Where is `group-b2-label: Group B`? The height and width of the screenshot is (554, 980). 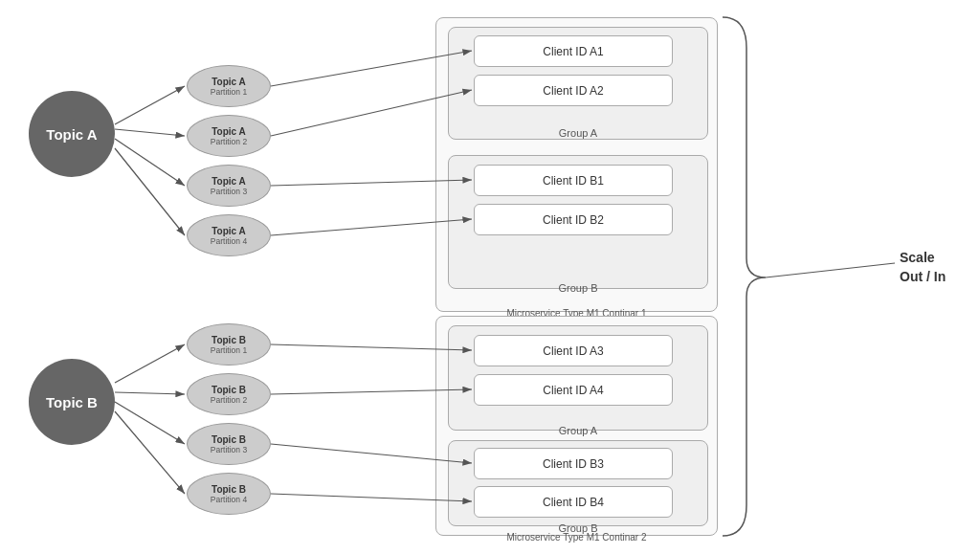 group-b2-label: Group B is located at coordinates (578, 528).